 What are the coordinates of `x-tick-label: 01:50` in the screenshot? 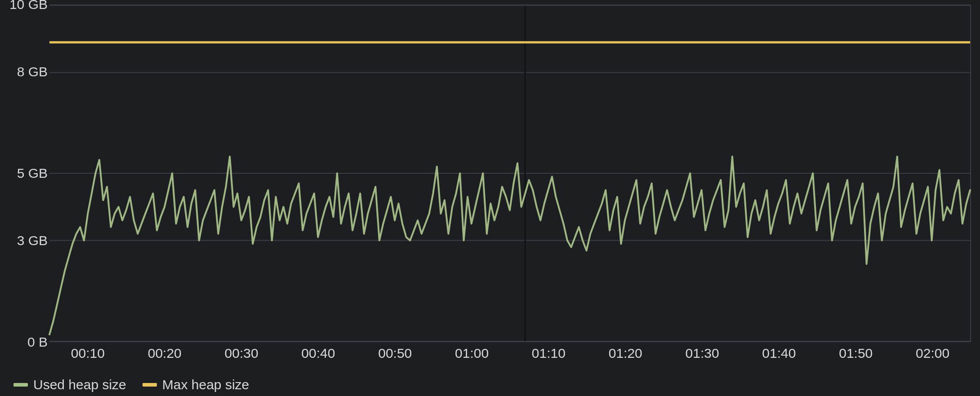 It's located at (856, 353).